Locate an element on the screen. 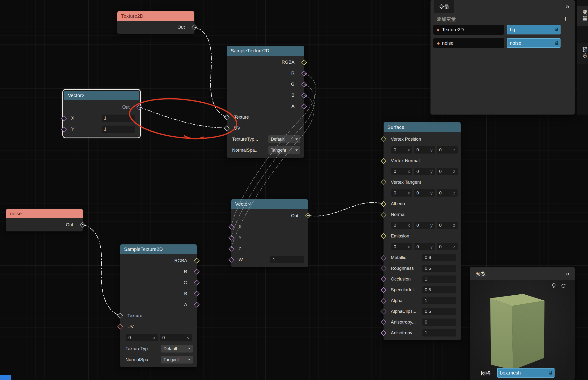  node-title: Surface is located at coordinates (422, 127).